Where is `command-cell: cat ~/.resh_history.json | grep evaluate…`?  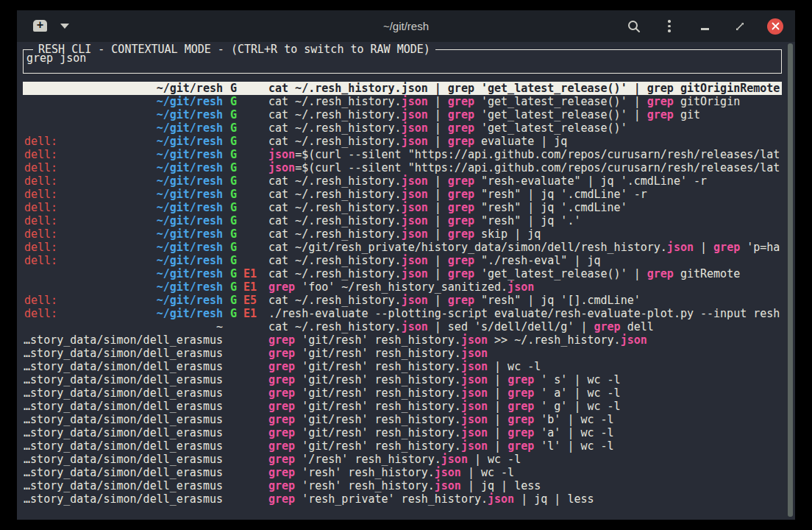 command-cell: cat ~/.resh_history.json | grep evaluate… is located at coordinates (525, 141).